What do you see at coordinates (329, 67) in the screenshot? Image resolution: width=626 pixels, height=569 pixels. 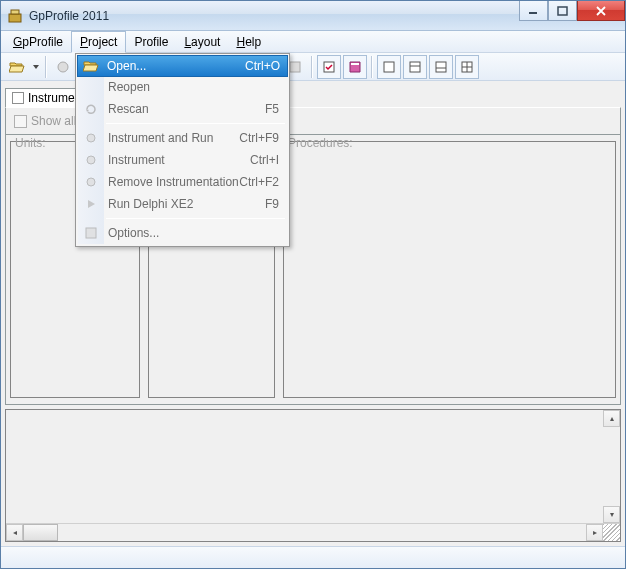 I see `tb-checkbox-button` at bounding box center [329, 67].